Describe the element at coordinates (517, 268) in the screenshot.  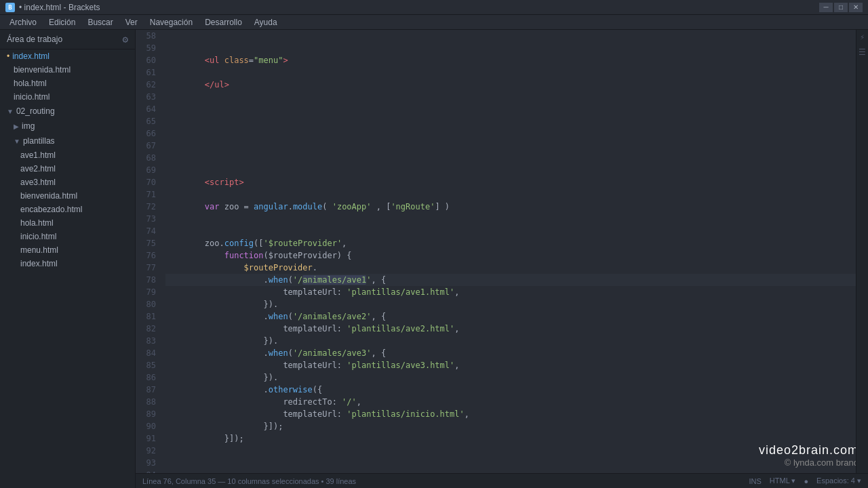
I see `code-line: $routeProvider.` at that location.